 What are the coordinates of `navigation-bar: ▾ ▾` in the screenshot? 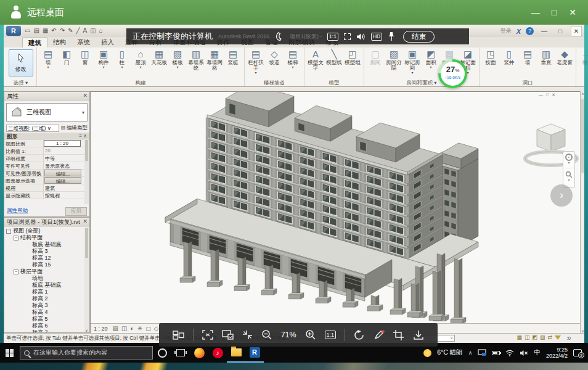 It's located at (569, 170).